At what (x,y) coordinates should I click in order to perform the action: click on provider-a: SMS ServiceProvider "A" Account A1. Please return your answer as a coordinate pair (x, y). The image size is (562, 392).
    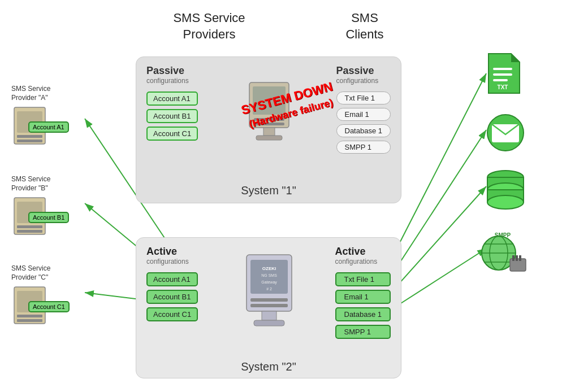
    Looking at the image, I should click on (31, 117).